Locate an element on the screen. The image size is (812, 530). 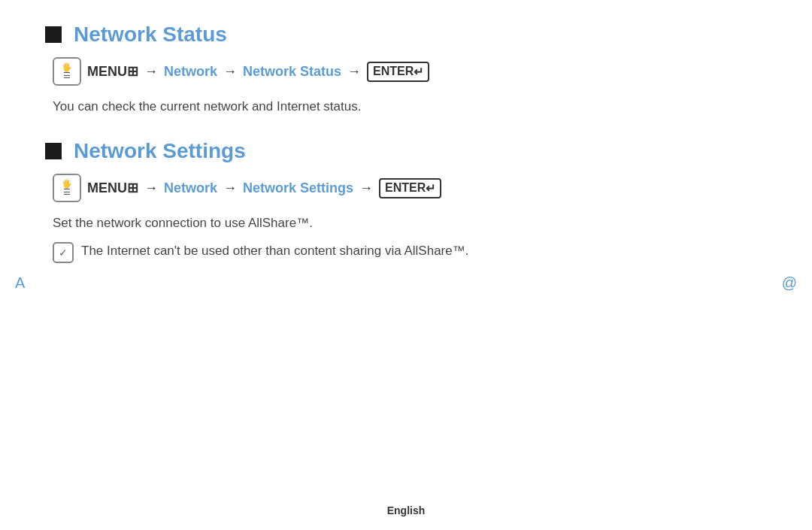
menu-icon-2: 🖐☰ is located at coordinates (67, 188).